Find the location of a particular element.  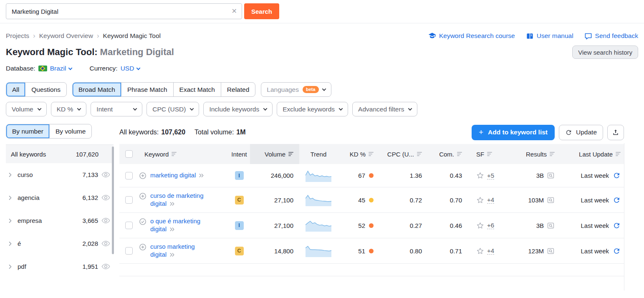

total-volume-label: Total volume: is located at coordinates (214, 132).